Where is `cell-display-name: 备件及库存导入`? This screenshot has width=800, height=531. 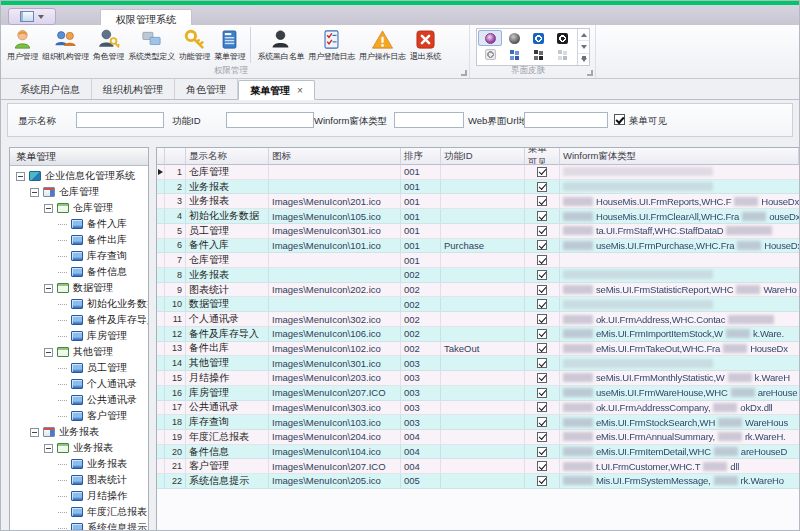
cell-display-name: 备件及库存导入 is located at coordinates (228, 334).